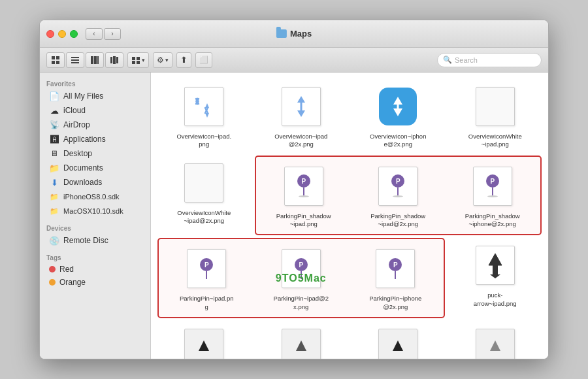  What do you see at coordinates (302, 116) in the screenshot?
I see `file-item: OverviewIcon~ipad@2x.png` at bounding box center [302, 116].